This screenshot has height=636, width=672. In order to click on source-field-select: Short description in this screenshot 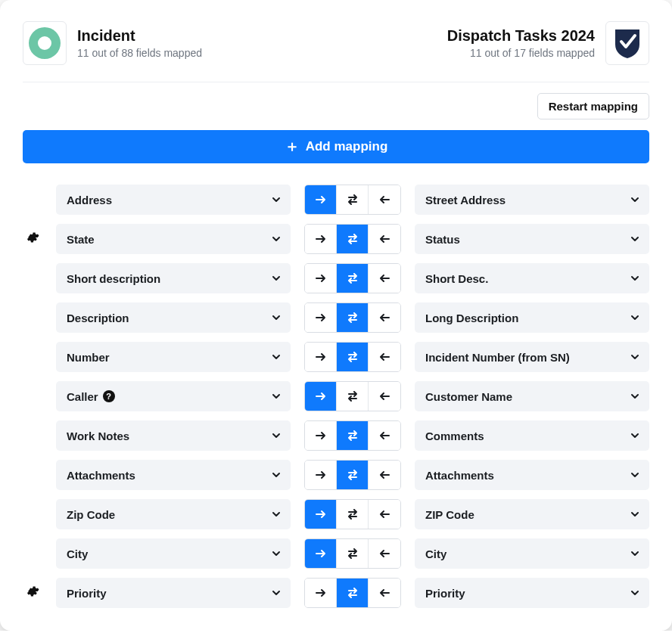, I will do `click(173, 278)`.